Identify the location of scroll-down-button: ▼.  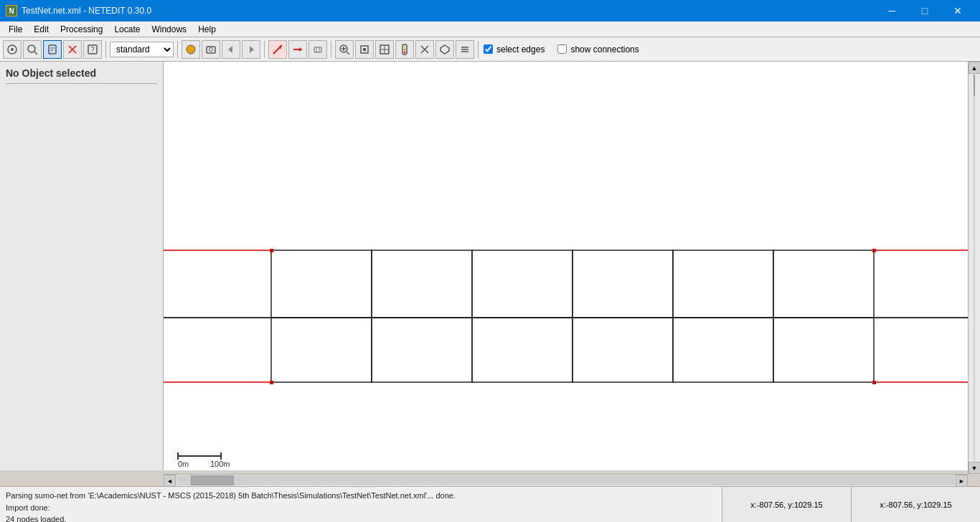
(974, 468).